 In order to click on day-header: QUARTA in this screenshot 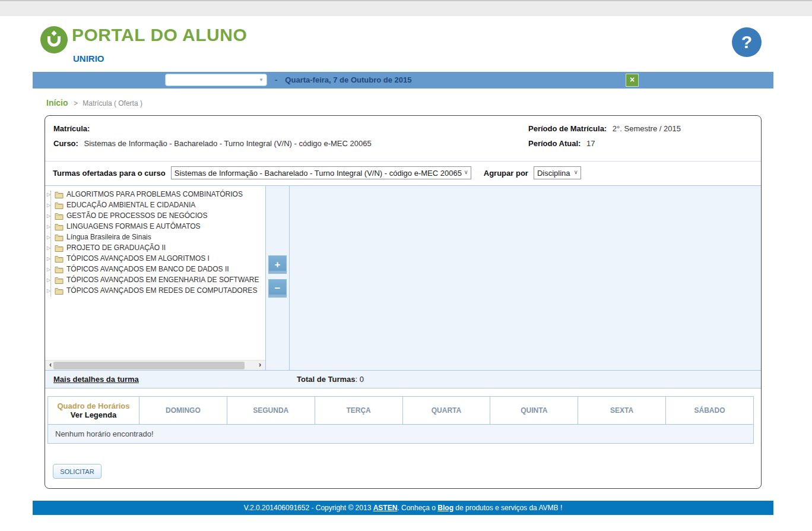, I will do `click(446, 411)`.